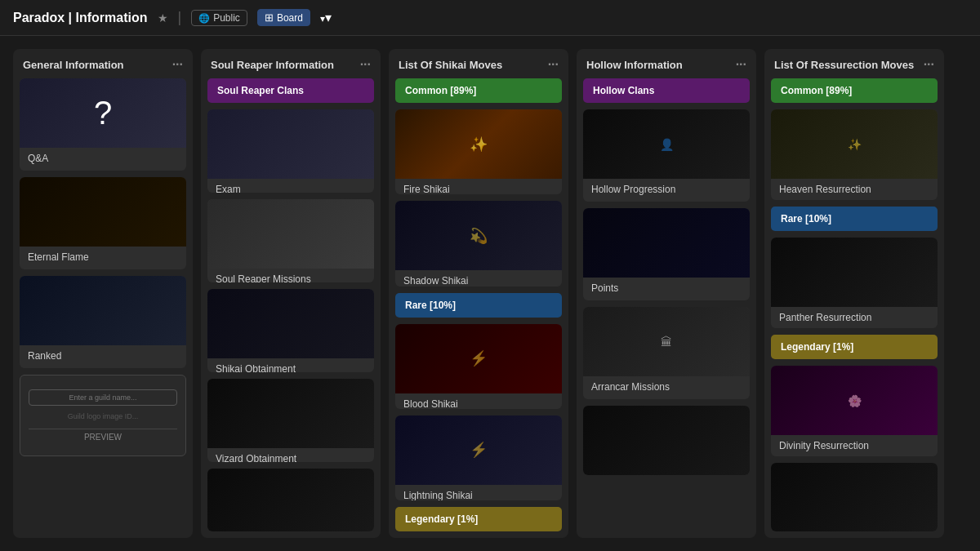 The image size is (980, 551). What do you see at coordinates (291, 420) in the screenshot?
I see `card-vizard-obtainment: Vizard Obtainment` at bounding box center [291, 420].